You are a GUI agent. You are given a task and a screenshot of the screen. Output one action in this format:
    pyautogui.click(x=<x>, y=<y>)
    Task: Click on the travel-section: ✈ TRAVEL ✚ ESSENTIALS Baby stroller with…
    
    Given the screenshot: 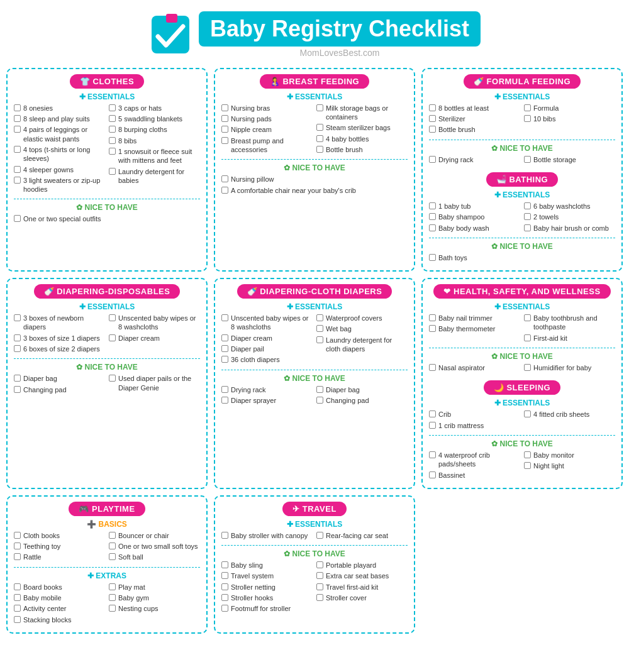 What is the action you would take?
    pyautogui.click(x=314, y=565)
    